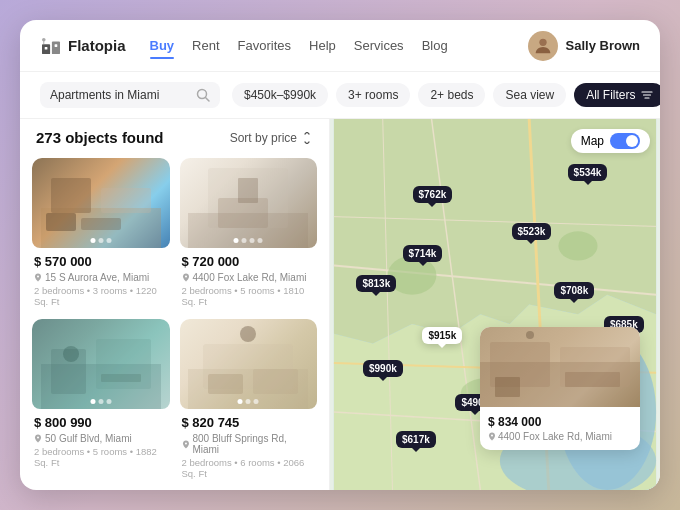  What do you see at coordinates (162, 46) in the screenshot?
I see `nav-buy: Buy` at bounding box center [162, 46].